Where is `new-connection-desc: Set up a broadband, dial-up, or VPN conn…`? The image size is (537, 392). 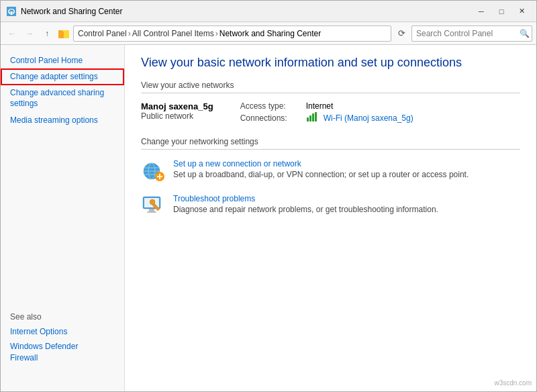 new-connection-desc: Set up a broadband, dial-up, or VPN conn… is located at coordinates (321, 175).